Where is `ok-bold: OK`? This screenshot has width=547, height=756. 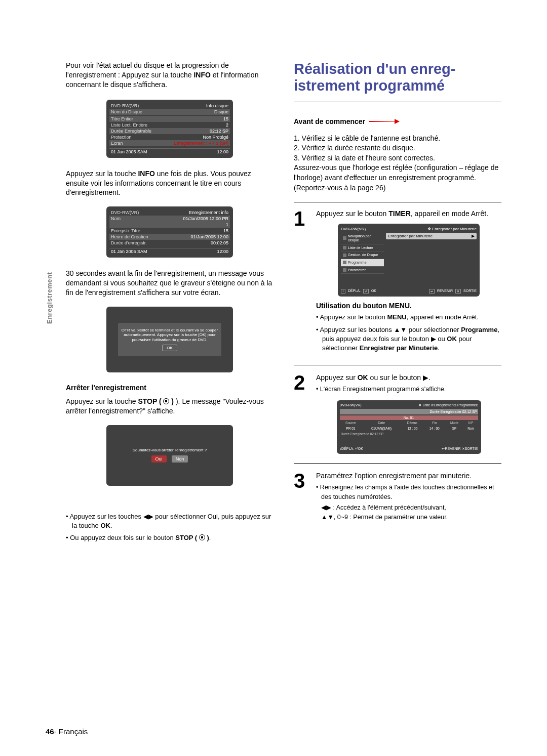
ok-bold: OK is located at coordinates (105, 525).